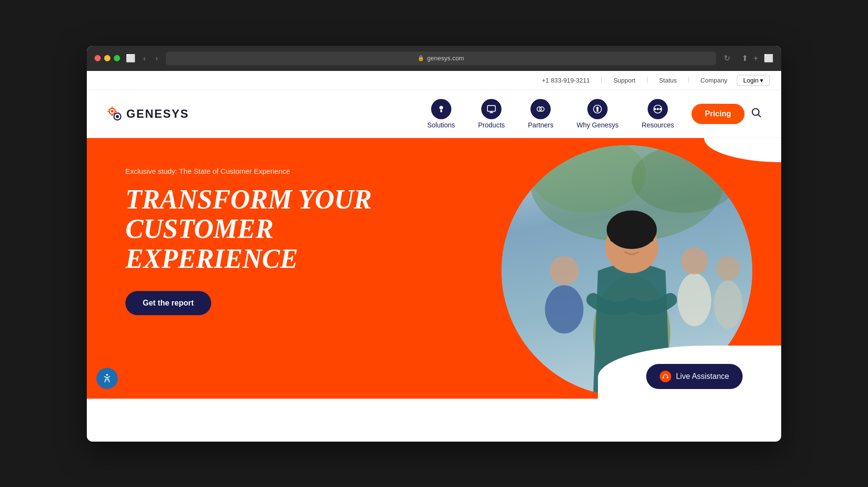 Image resolution: width=868 pixels, height=487 pixels. I want to click on minimize-button, so click(107, 58).